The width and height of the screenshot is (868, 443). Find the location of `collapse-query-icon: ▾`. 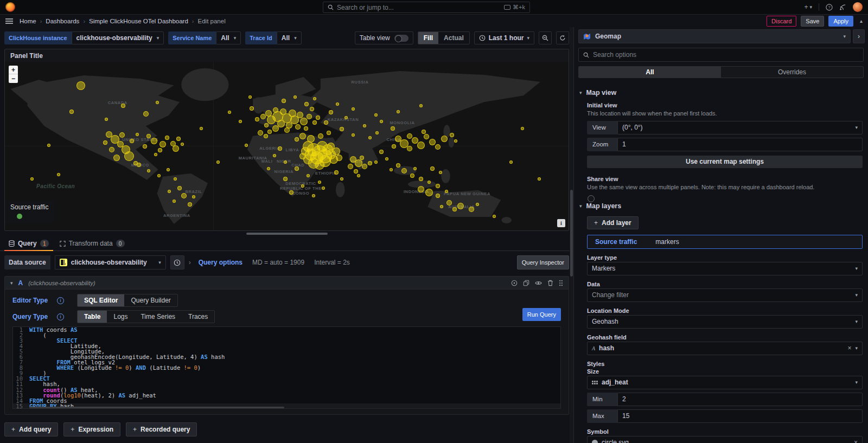

collapse-query-icon: ▾ is located at coordinates (12, 283).